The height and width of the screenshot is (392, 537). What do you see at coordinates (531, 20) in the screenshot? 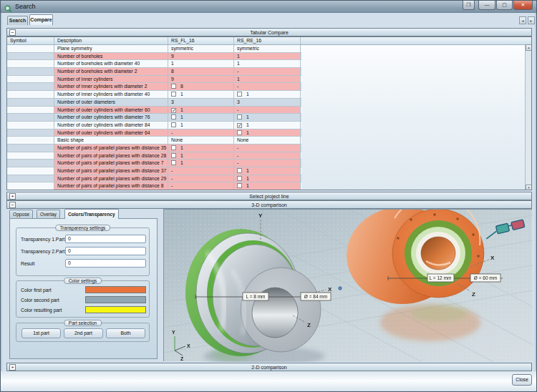
I see `tab-scroll-right-button: ▶` at bounding box center [531, 20].